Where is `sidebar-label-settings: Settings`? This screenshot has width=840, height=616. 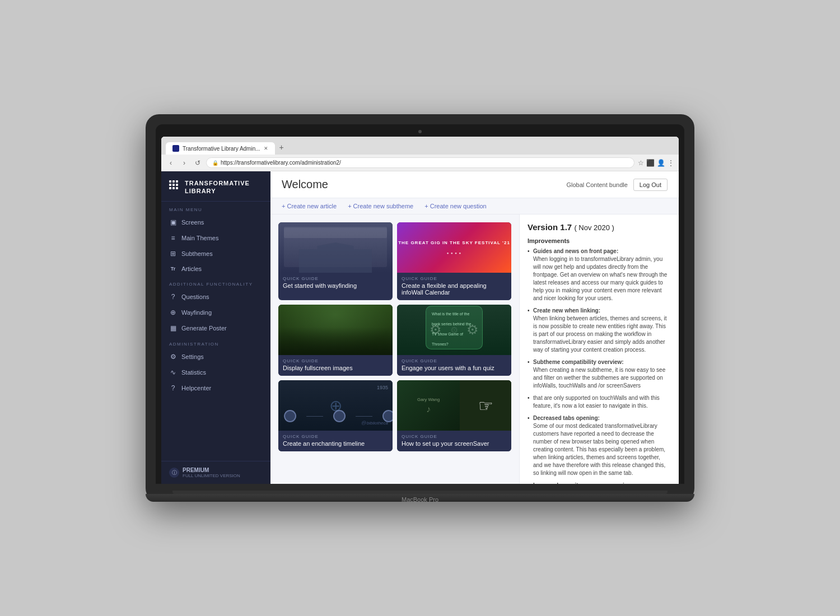 sidebar-label-settings: Settings is located at coordinates (193, 357).